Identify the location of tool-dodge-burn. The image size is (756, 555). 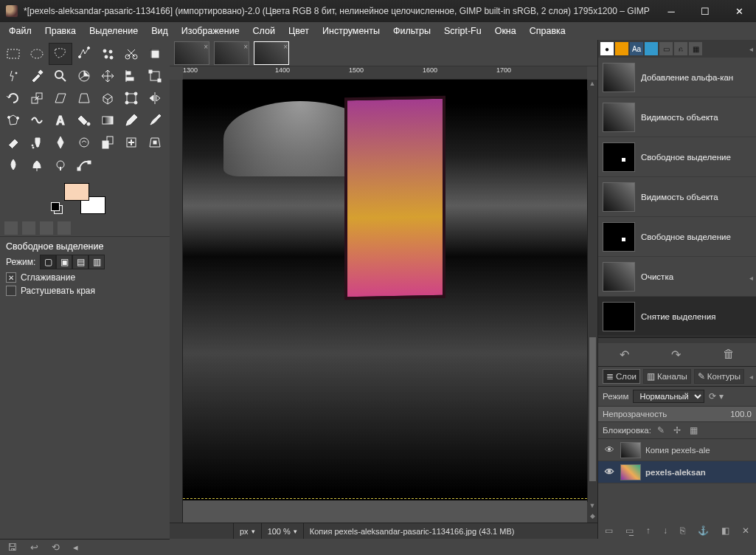
(60, 165).